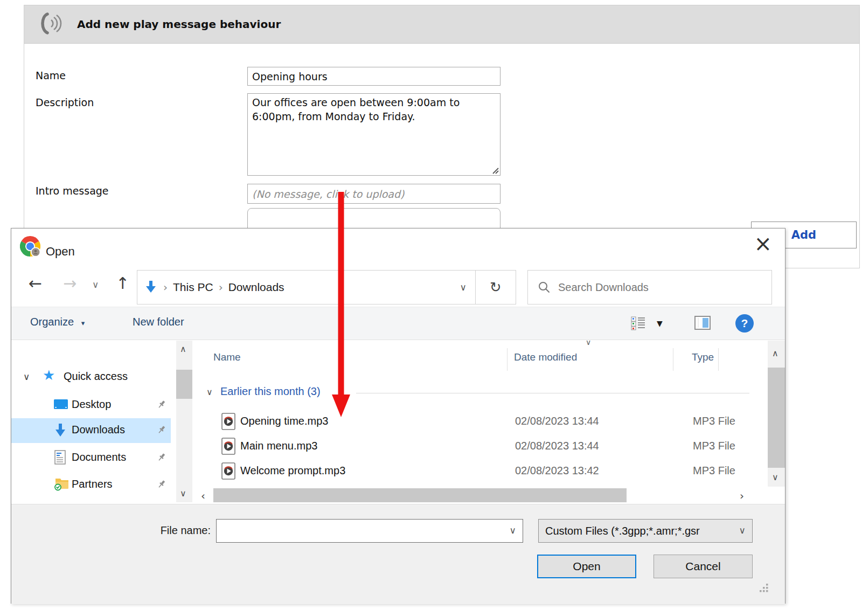 The width and height of the screenshot is (862, 616). What do you see at coordinates (764, 589) in the screenshot?
I see `dialog-resize-grip-icon` at bounding box center [764, 589].